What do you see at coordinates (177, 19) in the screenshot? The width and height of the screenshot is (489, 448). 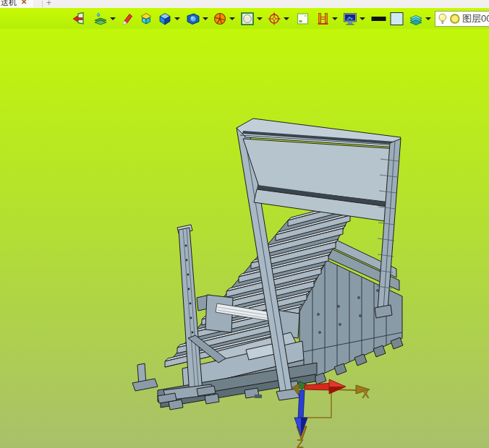 I see `cube-dropdown-caret` at bounding box center [177, 19].